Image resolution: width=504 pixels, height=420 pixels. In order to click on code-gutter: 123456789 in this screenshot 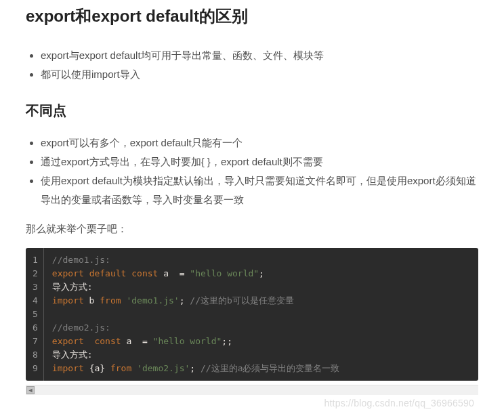, I will do `click(35, 314)`.